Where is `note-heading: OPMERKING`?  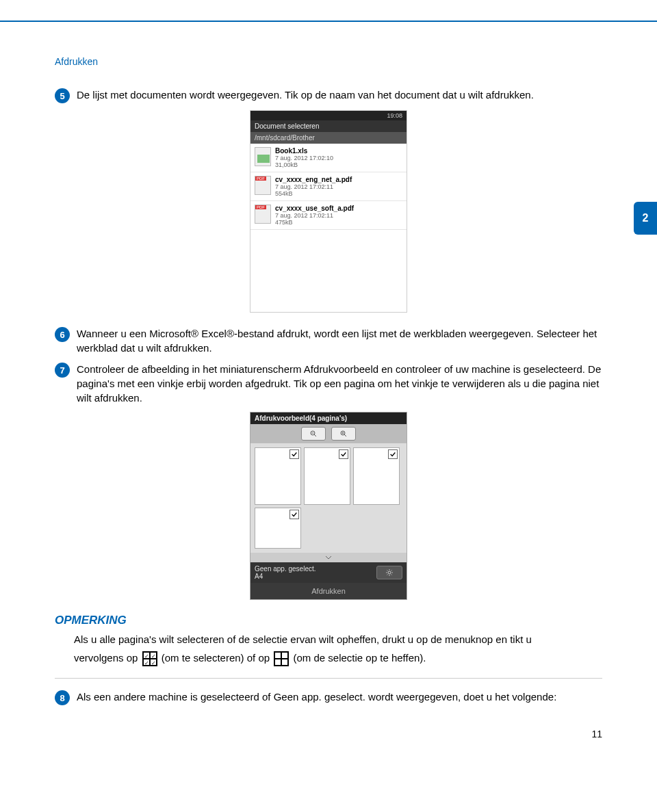
note-heading: OPMERKING is located at coordinates (328, 620).